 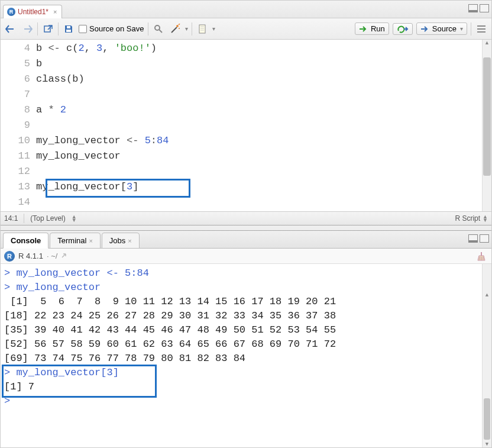 What do you see at coordinates (246, 240) in the screenshot?
I see `console-tab-bar: Console Terminal × Jobs ×` at bounding box center [246, 240].